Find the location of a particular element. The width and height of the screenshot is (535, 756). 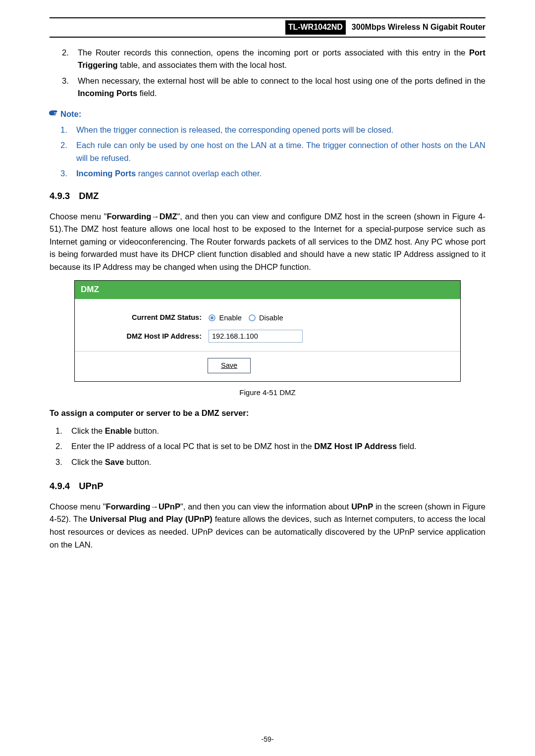

save-button: Save is located at coordinates (229, 365).